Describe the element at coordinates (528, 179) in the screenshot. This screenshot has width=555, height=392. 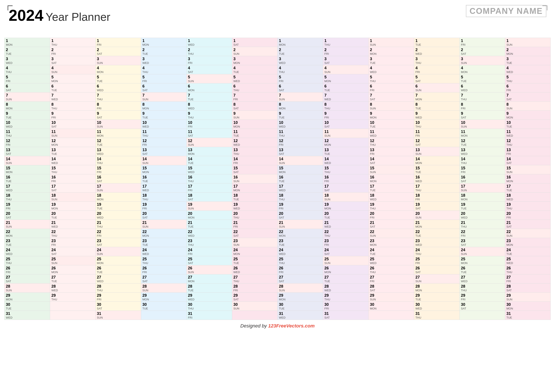
I see `calendar-cell-dec-16: 16MON` at that location.